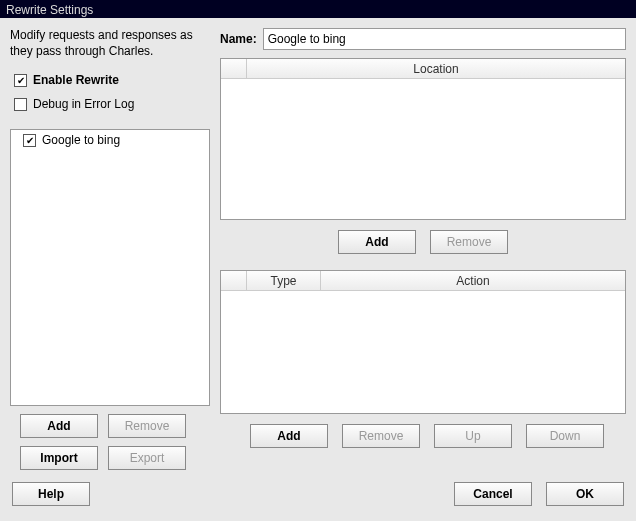 The height and width of the screenshot is (521, 636). What do you see at coordinates (318, 497) in the screenshot?
I see `footer: Help Cancel OK` at bounding box center [318, 497].